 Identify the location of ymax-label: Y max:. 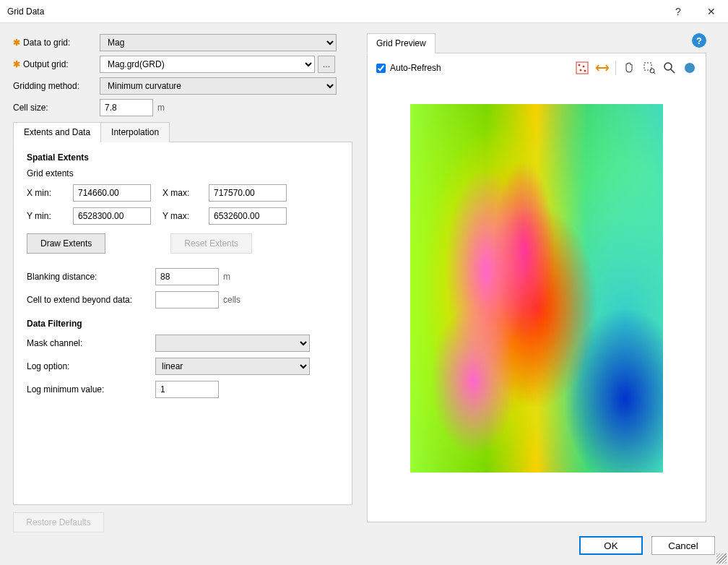
(180, 216).